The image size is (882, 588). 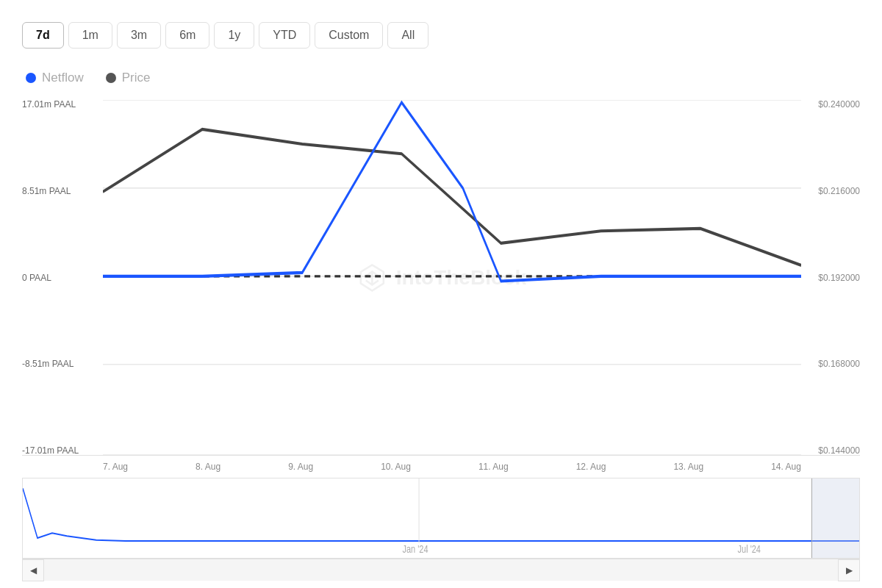 What do you see at coordinates (688, 467) in the screenshot?
I see `x-label: 13. Aug` at bounding box center [688, 467].